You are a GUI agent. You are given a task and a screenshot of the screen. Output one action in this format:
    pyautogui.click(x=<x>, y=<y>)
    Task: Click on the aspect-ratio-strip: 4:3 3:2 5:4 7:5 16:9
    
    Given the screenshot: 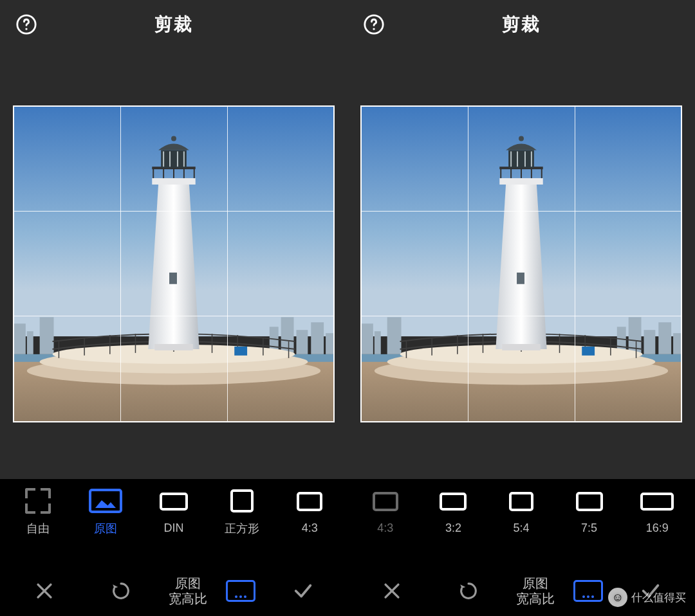 What is the action you would take?
    pyautogui.click(x=521, y=512)
    